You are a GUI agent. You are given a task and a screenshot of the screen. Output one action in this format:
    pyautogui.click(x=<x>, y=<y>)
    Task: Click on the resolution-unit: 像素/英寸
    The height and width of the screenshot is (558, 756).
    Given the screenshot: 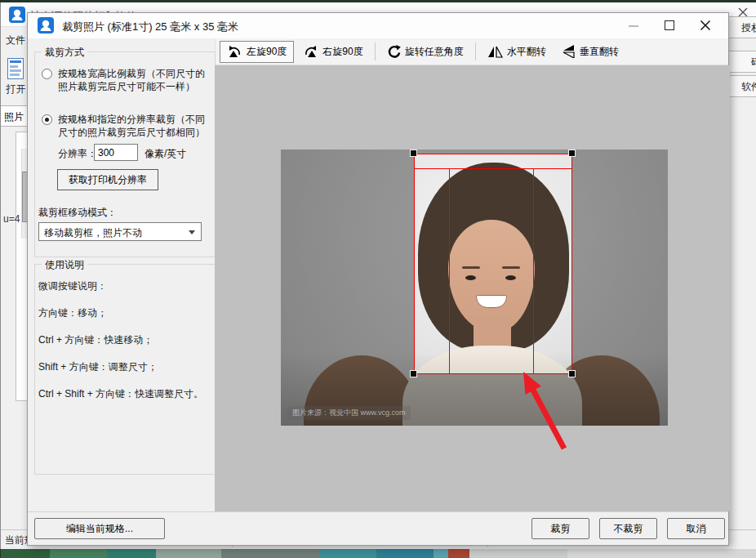 What is the action you would take?
    pyautogui.click(x=165, y=154)
    